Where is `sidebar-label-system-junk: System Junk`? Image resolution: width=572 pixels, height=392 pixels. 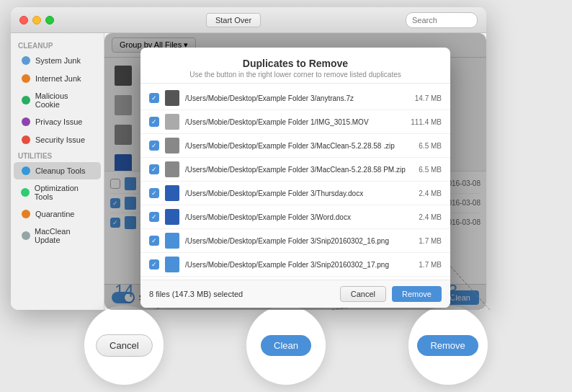 sidebar-label-system-junk: System Junk is located at coordinates (58, 61).